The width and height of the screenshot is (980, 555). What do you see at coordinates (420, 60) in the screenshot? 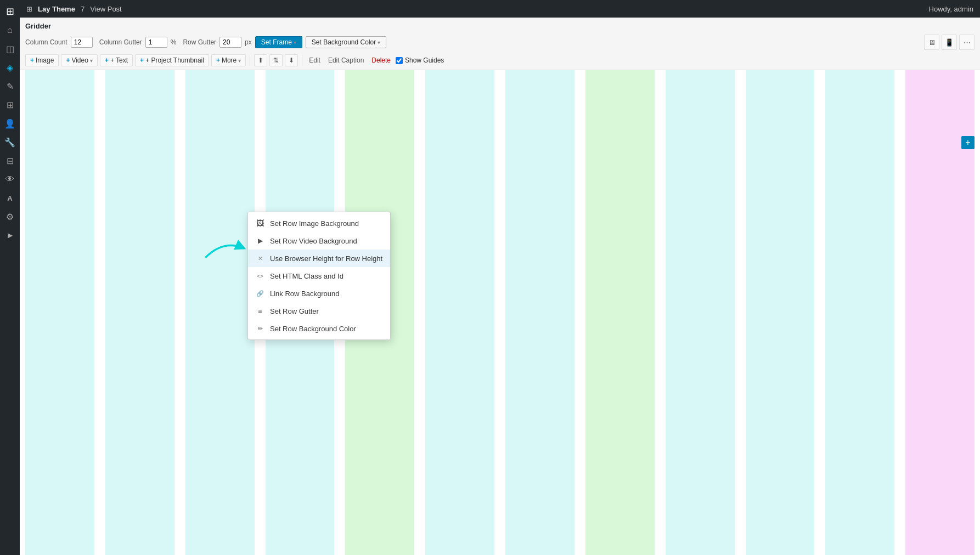
I see `show-guides-label: Show Guides` at bounding box center [420, 60].